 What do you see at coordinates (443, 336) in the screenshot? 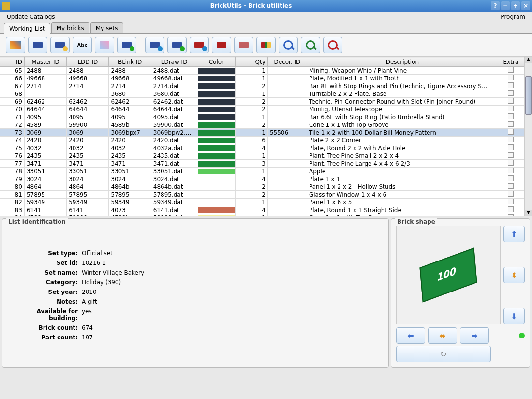
I see `rotate-horizontal-button: ⬌` at bounding box center [443, 336].